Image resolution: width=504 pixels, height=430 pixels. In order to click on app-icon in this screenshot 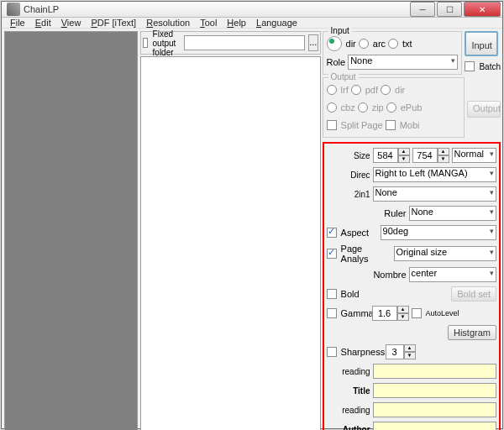, I will do `click(13, 9)`.